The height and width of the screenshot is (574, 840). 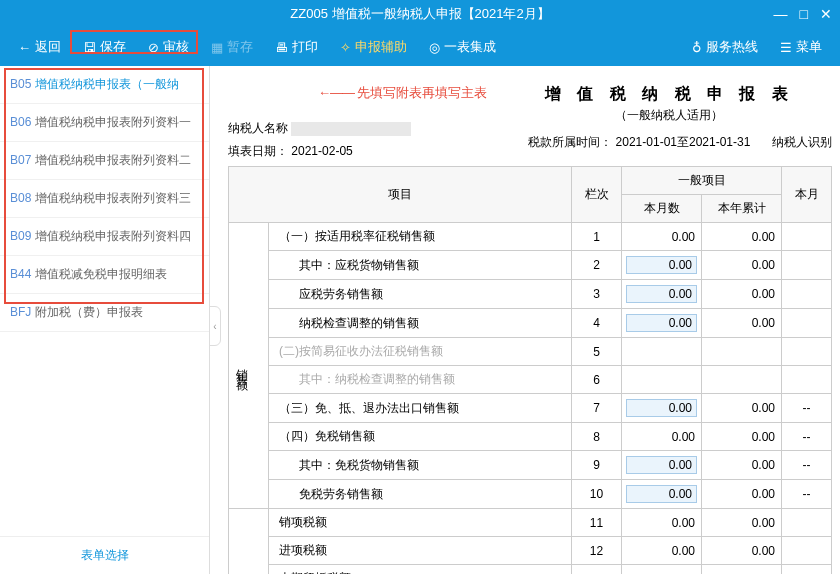 What do you see at coordinates (702, 181) in the screenshot?
I see `th-general: 一般项目` at bounding box center [702, 181].